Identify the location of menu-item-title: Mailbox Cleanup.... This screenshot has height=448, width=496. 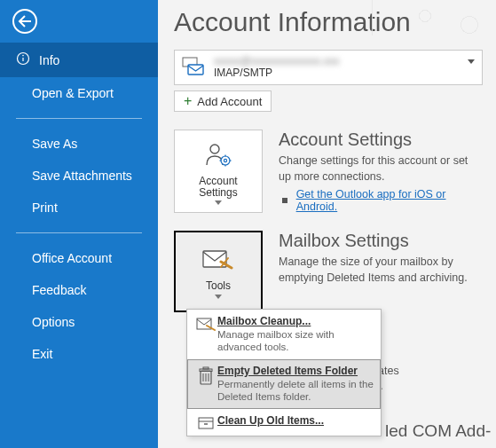
(295, 321).